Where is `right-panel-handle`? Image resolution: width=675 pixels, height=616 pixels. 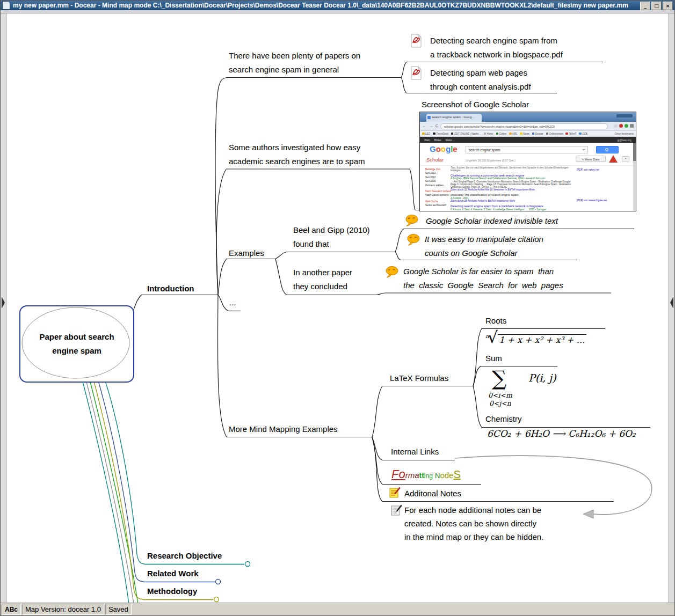
right-panel-handle is located at coordinates (672, 303).